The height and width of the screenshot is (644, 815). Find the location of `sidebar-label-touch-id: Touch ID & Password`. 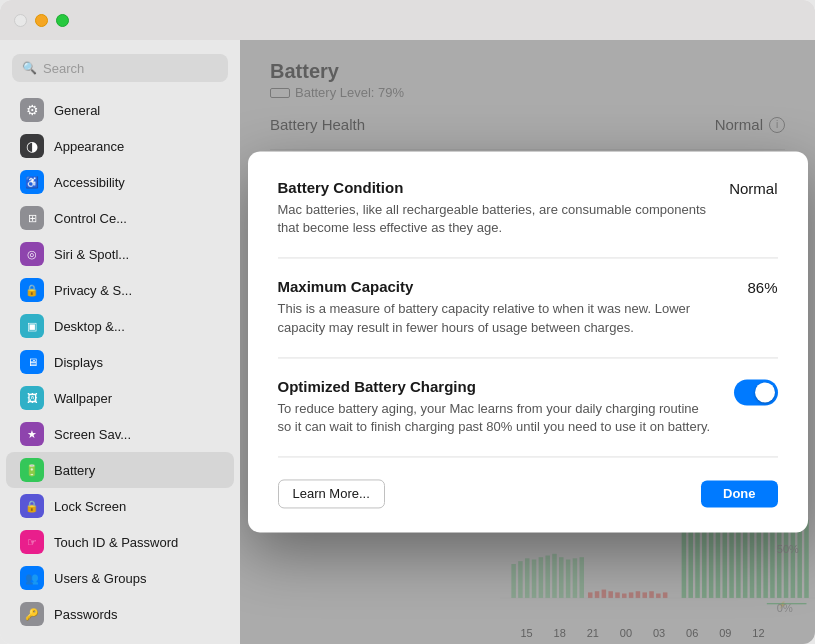

sidebar-label-touch-id: Touch ID & Password is located at coordinates (116, 542).